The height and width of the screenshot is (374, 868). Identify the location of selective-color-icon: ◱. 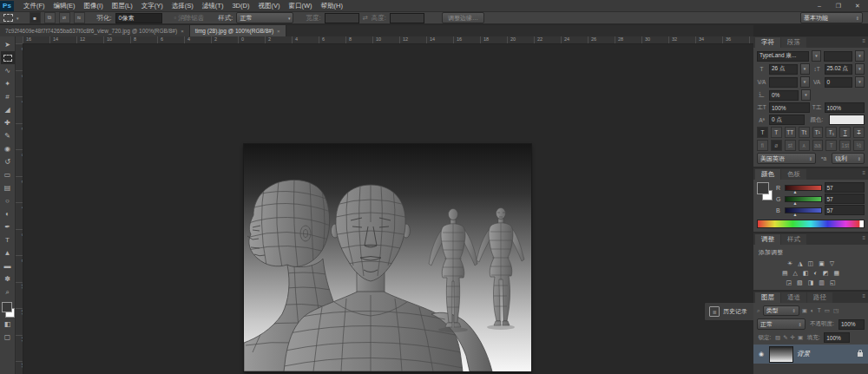
(833, 283).